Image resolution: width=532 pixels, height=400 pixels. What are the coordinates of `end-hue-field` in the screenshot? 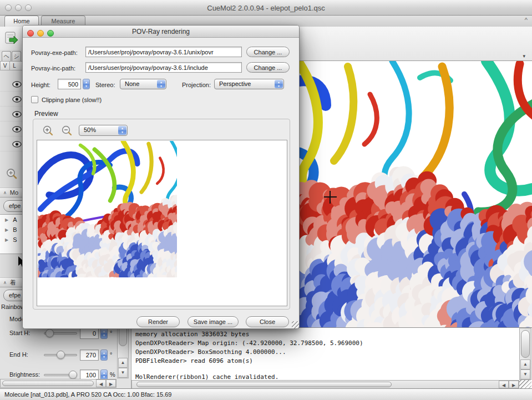 It's located at (89, 355).